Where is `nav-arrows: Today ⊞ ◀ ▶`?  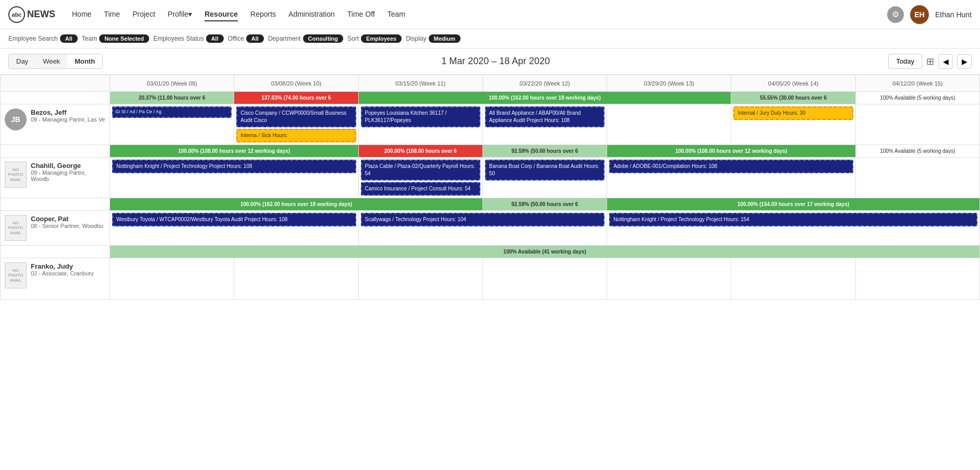
nav-arrows: Today ⊞ ◀ ▶ is located at coordinates (930, 62).